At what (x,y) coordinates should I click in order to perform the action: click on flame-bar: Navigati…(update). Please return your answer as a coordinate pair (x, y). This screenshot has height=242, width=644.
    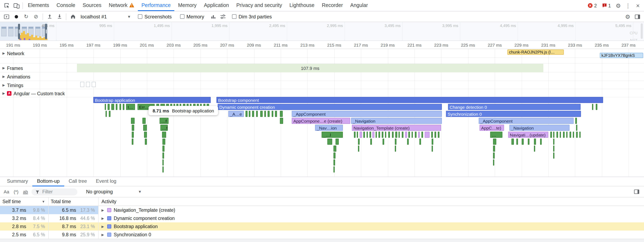
    Looking at the image, I should click on (528, 135).